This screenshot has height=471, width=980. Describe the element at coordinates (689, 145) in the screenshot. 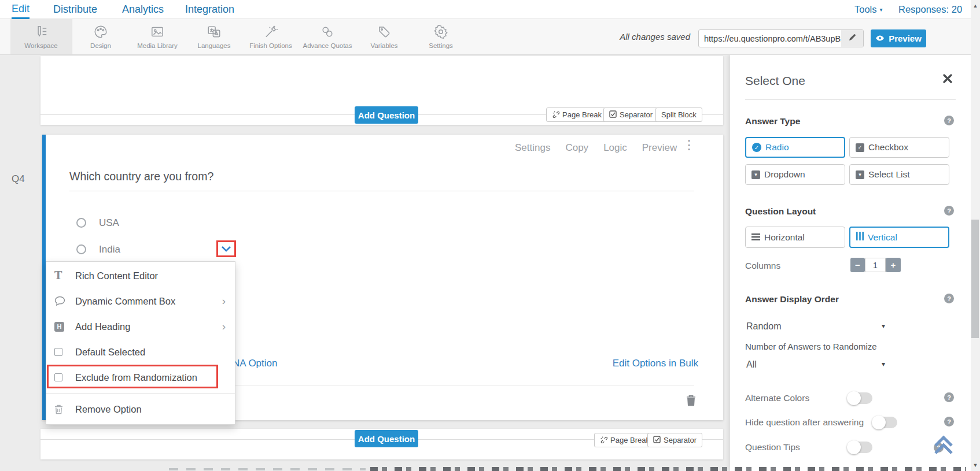

I see `question-kebab-menu-icon: ⋮` at that location.